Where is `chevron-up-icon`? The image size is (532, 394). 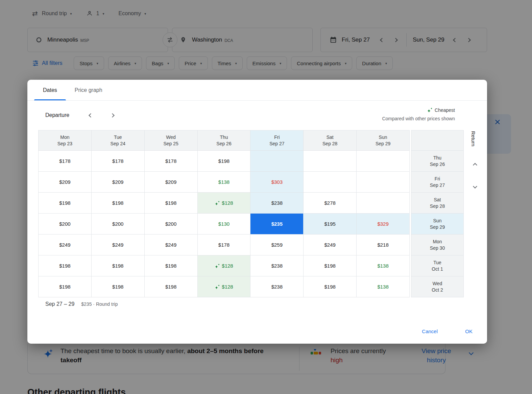 chevron-up-icon is located at coordinates (475, 165).